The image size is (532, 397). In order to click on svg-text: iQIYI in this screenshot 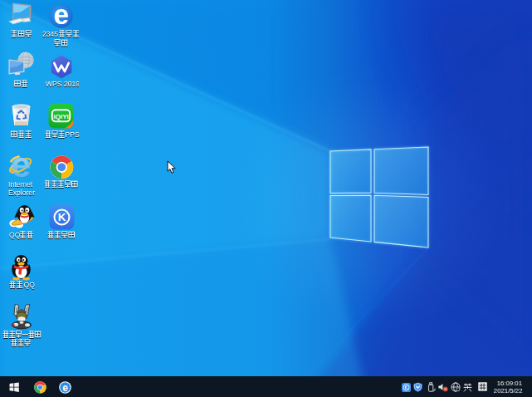, I will do `click(61, 116)`.